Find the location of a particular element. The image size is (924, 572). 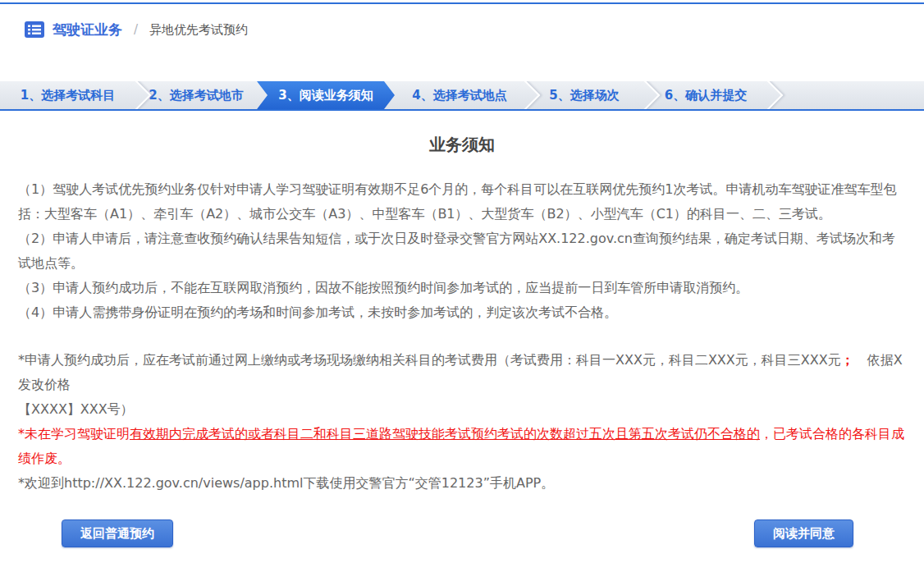

step-label: 1、选择考试科目 is located at coordinates (67, 95).